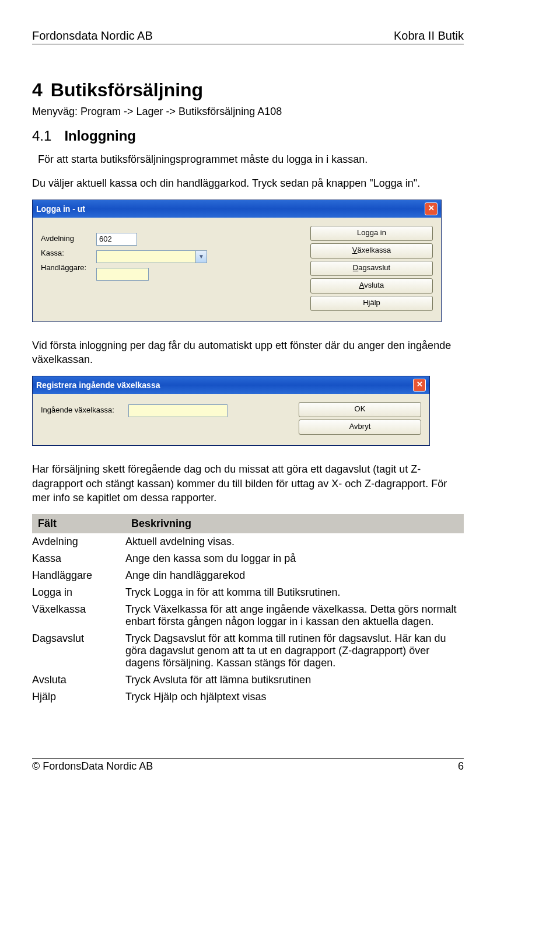 This screenshot has width=560, height=933. I want to click on page-number: 6, so click(461, 767).